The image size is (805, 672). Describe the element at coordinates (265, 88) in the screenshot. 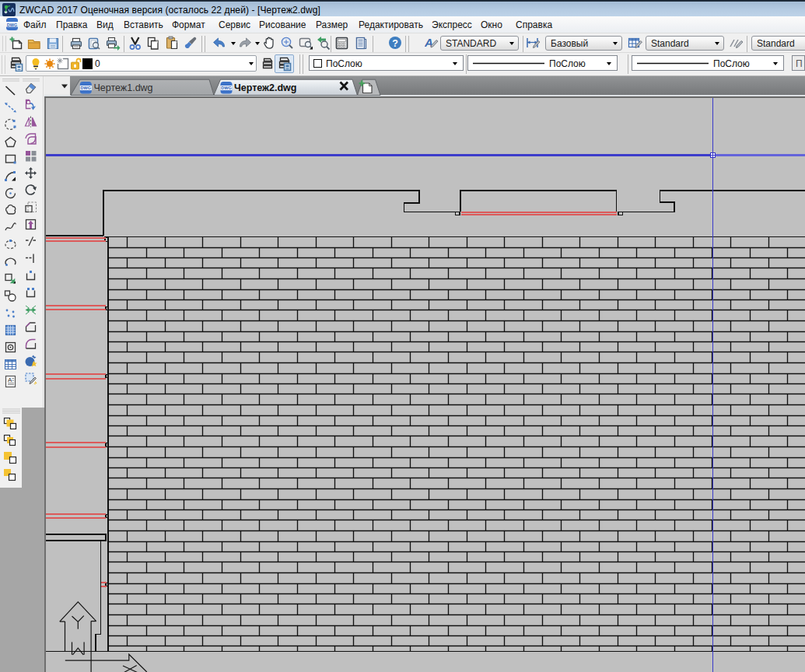

I see `svg-text: Чертеж2.dwg` at that location.